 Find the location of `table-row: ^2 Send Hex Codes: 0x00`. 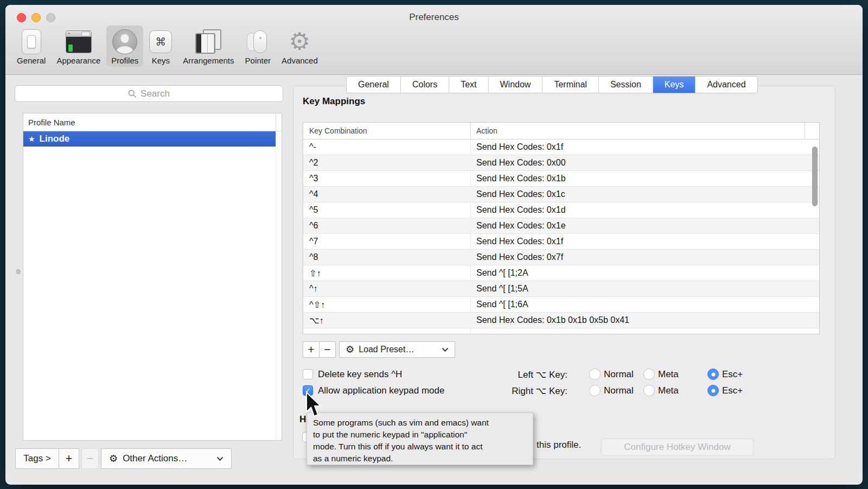

table-row: ^2 Send Hex Codes: 0x00 is located at coordinates (561, 163).